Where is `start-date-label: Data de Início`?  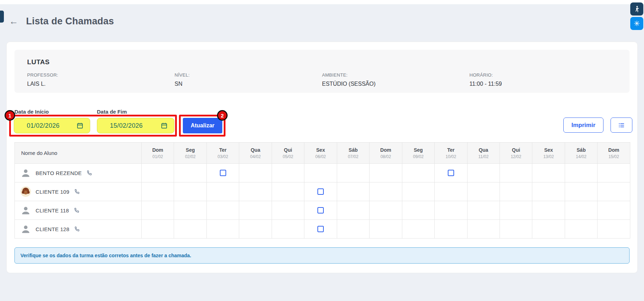 start-date-label: Data de Início is located at coordinates (32, 112).